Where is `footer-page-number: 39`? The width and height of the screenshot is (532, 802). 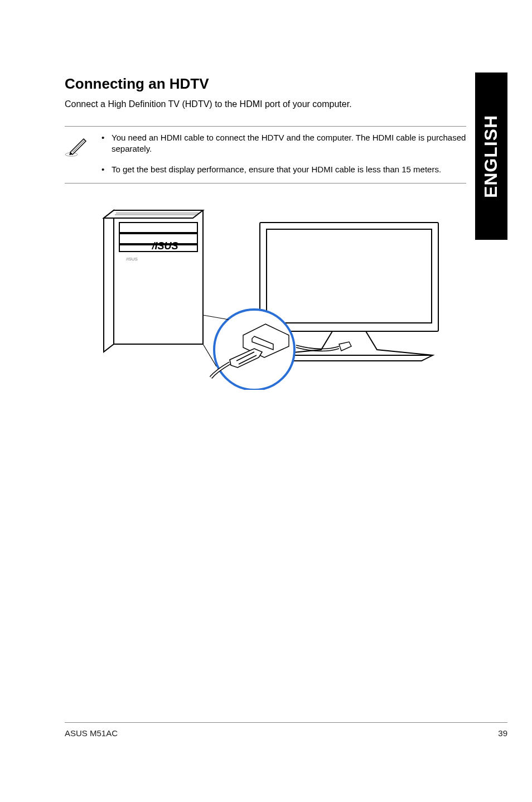
footer-page-number: 39 is located at coordinates (503, 733).